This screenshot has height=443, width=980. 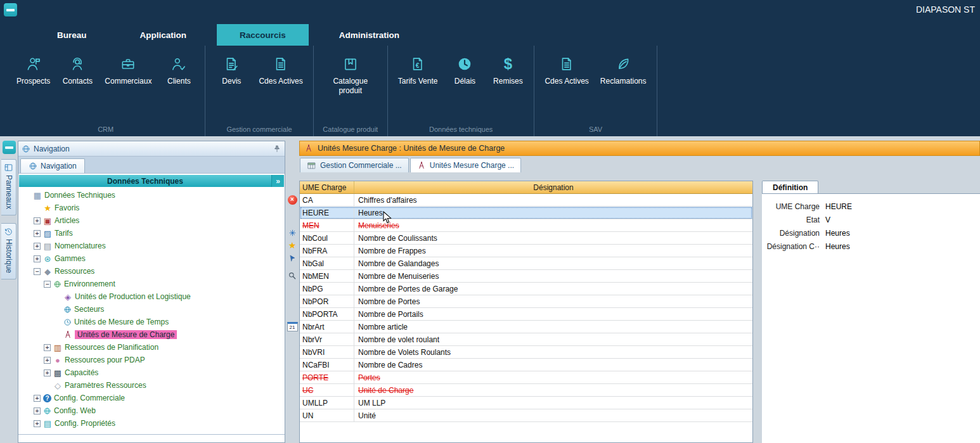 What do you see at coordinates (152, 246) in the screenshot?
I see `tree-item-nomenclatures: +▤Nomenclatures` at bounding box center [152, 246].